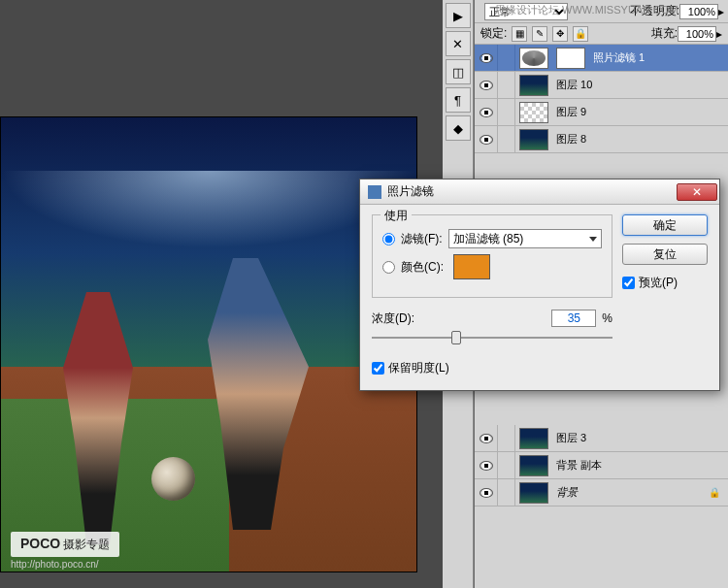  What do you see at coordinates (619, 58) in the screenshot?
I see `layer-name: 照片滤镜 1` at bounding box center [619, 58].